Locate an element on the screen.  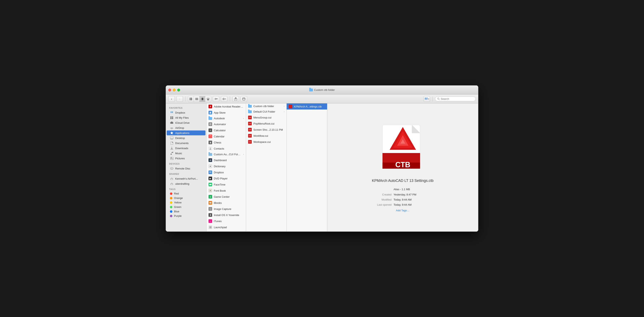
back-button: ‹ is located at coordinates (172, 99).